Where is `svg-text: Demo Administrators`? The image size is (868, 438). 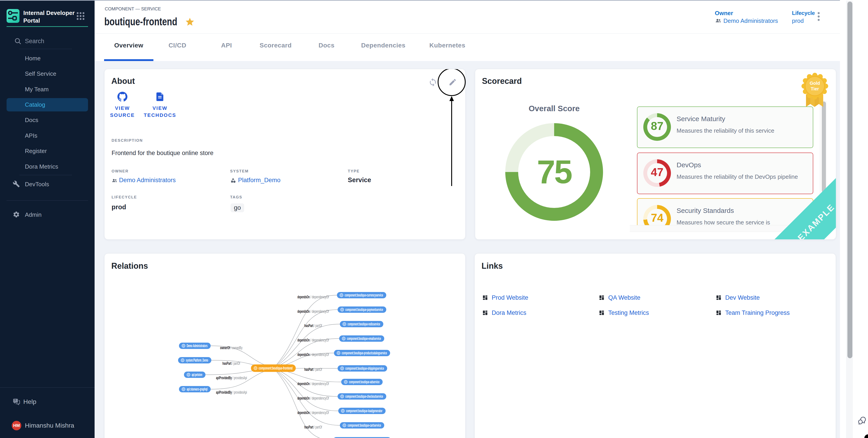
svg-text: Demo Administrators is located at coordinates (197, 346).